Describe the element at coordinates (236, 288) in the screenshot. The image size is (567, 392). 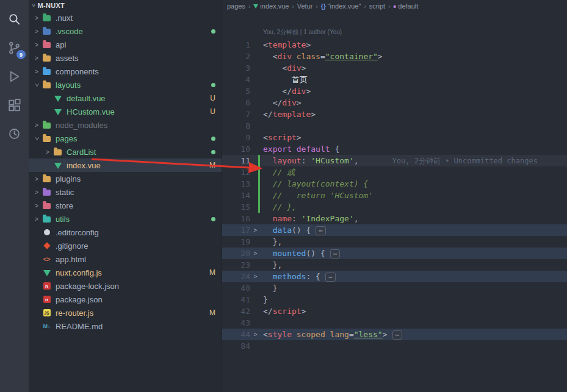
I see `line-number: 40` at that location.